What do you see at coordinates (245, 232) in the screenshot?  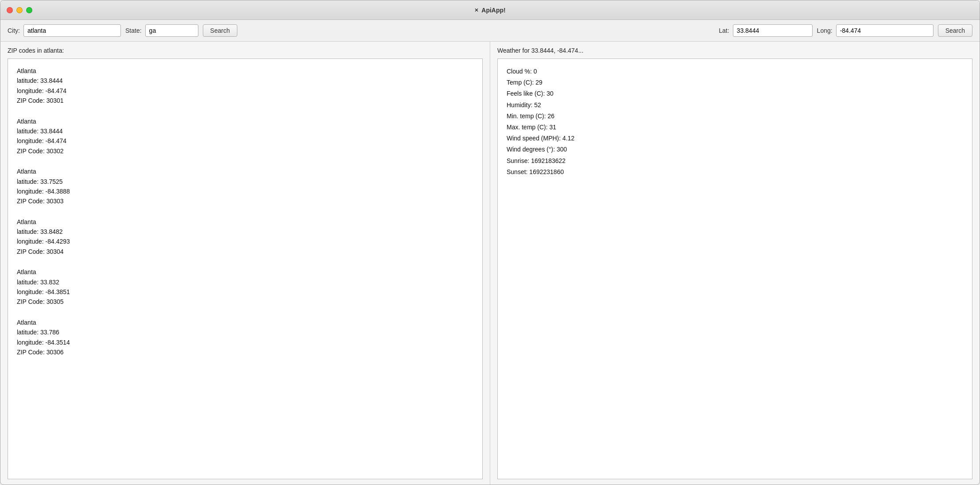 I see `zip-lat-4: latitude: 33.8482` at bounding box center [245, 232].